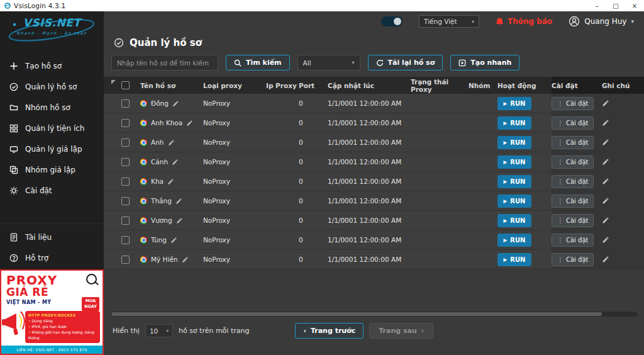  What do you see at coordinates (506, 162) in the screenshot?
I see `play-icon: ▶` at bounding box center [506, 162].